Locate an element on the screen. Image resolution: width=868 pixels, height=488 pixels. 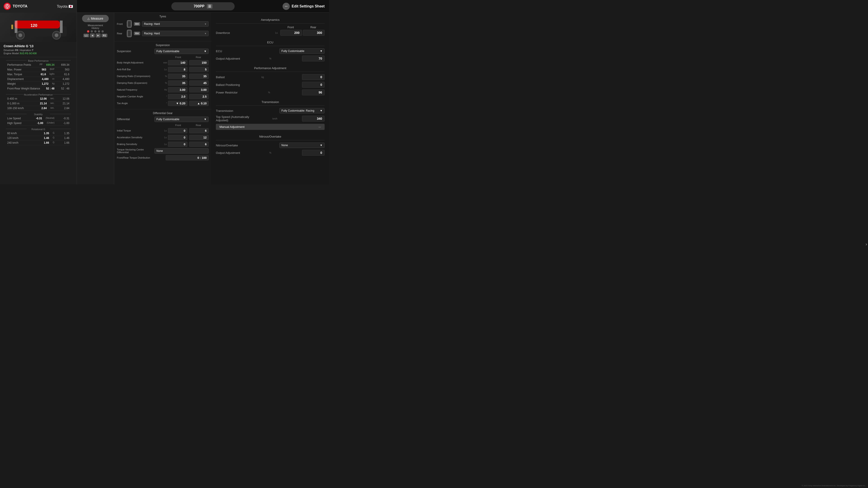
car-name: Crown Athlete G '13 is located at coordinates (38, 46).